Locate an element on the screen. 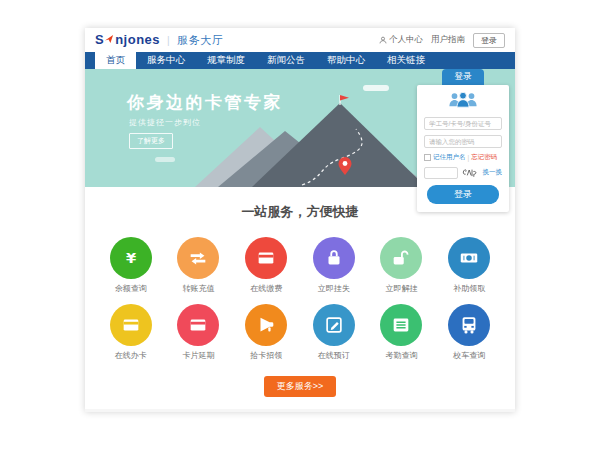  captcha-row: 换一换 is located at coordinates (463, 172).